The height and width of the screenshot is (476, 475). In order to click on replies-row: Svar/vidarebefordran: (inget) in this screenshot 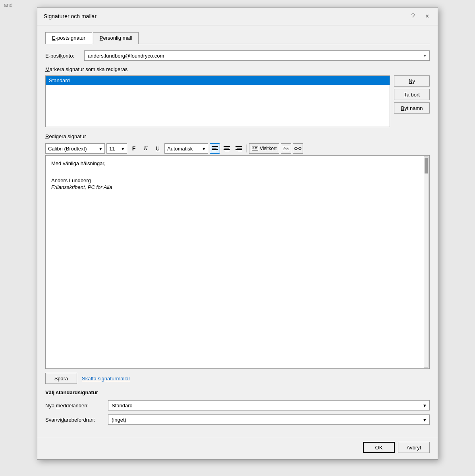, I will do `click(238, 420)`.